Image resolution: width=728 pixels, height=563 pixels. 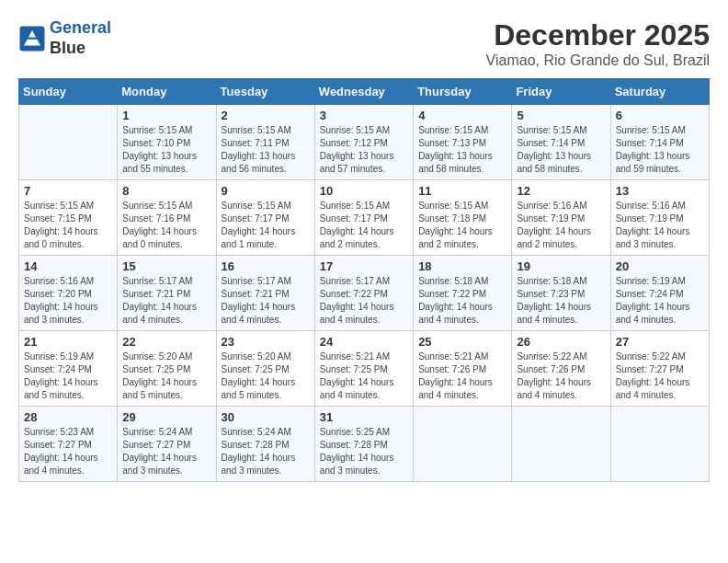 I want to click on day-info: Sunrise: 5:21 AM Sunset: 7:25 PM Dayligh…, so click(x=364, y=376).